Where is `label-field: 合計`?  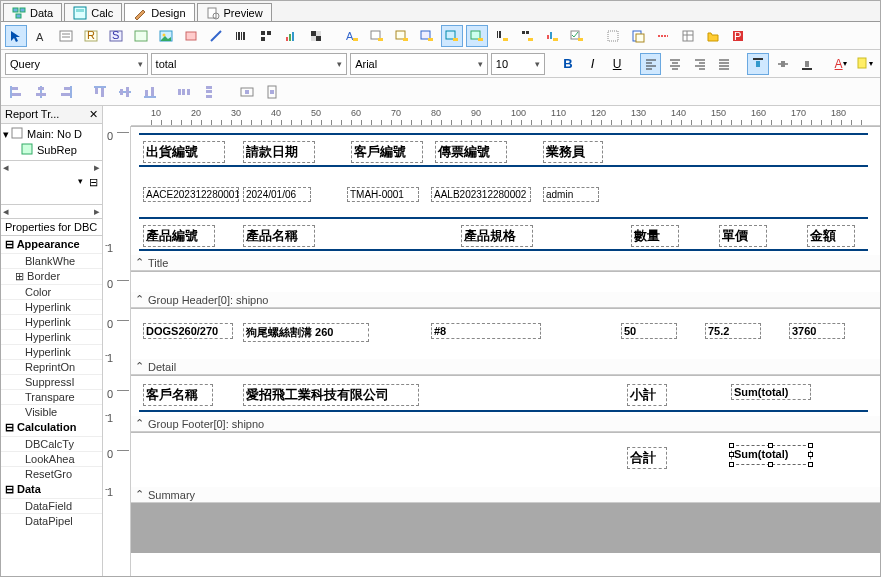
label-field: 合計 is located at coordinates (647, 458).